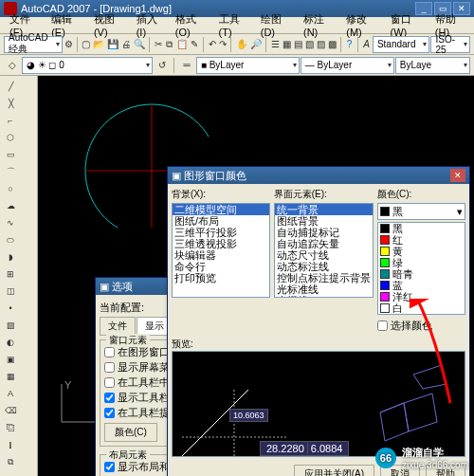 This screenshot has height=476, width=474. What do you see at coordinates (10, 172) in the screenshot?
I see `arc-icon: ⌒` at bounding box center [10, 172].